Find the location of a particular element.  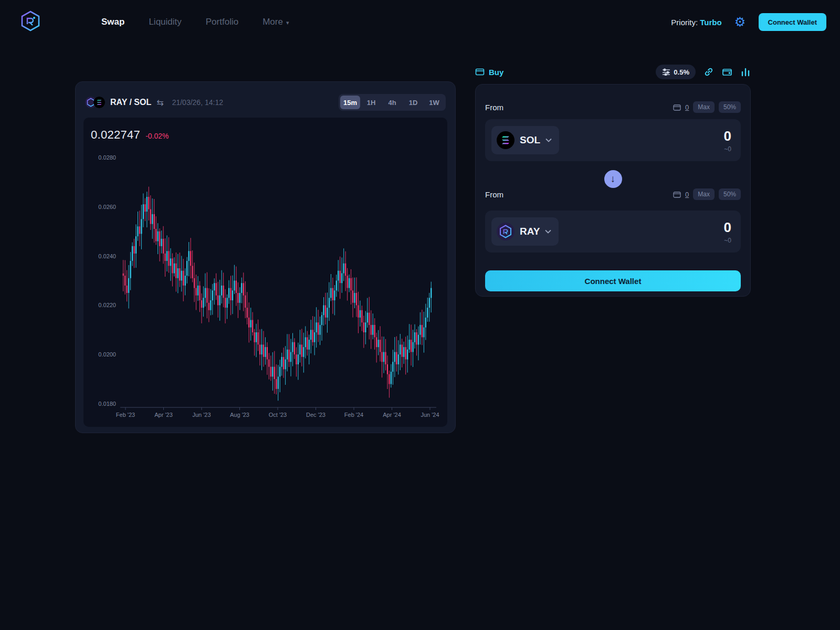

svg-text: Jun '23 is located at coordinates (202, 415).